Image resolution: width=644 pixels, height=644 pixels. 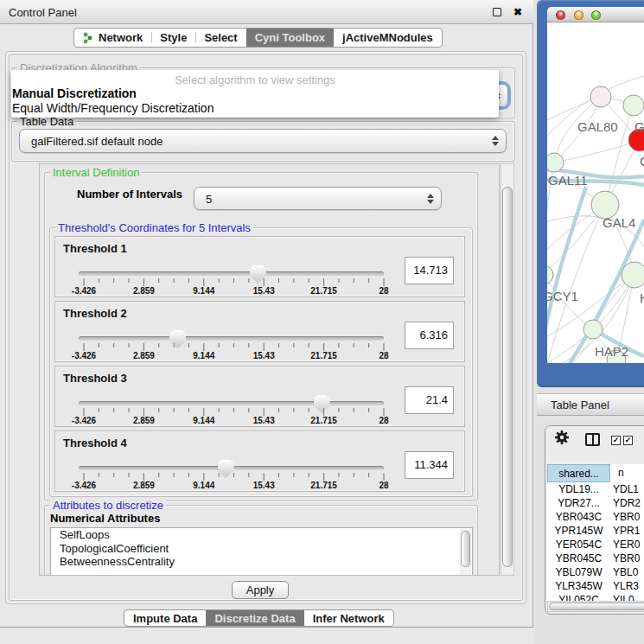 I want to click on table-panel-title: Table Panel, so click(x=580, y=405).